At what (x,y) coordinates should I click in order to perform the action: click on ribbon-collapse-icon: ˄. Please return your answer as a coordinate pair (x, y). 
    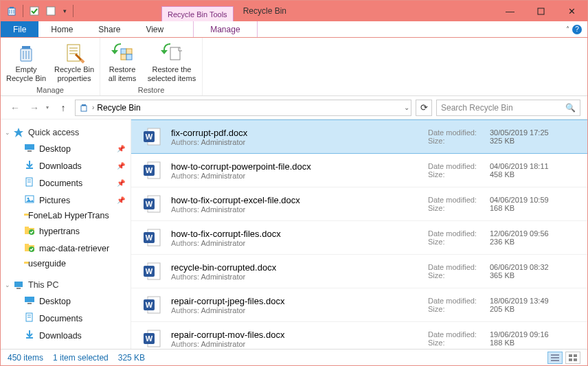
    Looking at the image, I should click on (567, 29).